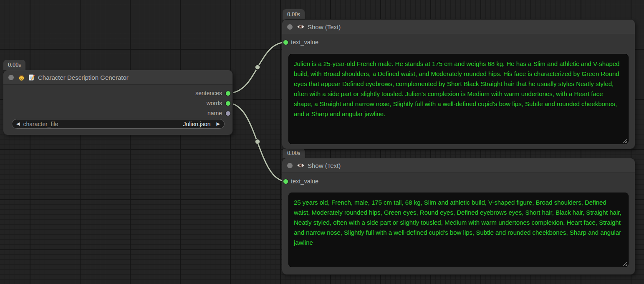 The width and height of the screenshot is (644, 284). Describe the element at coordinates (118, 124) in the screenshot. I see `character-file-widget: ◀ character_file Julien.json ▶` at that location.